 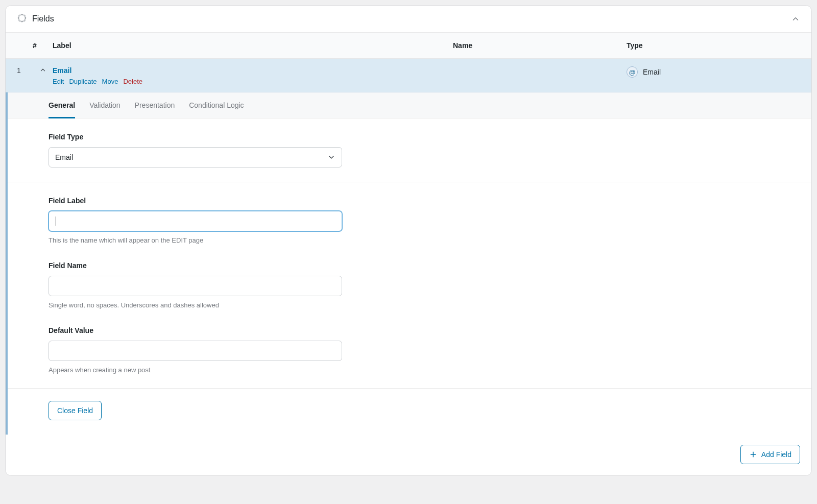 What do you see at coordinates (43, 70) in the screenshot?
I see `row-collapse-toggle` at bounding box center [43, 70].